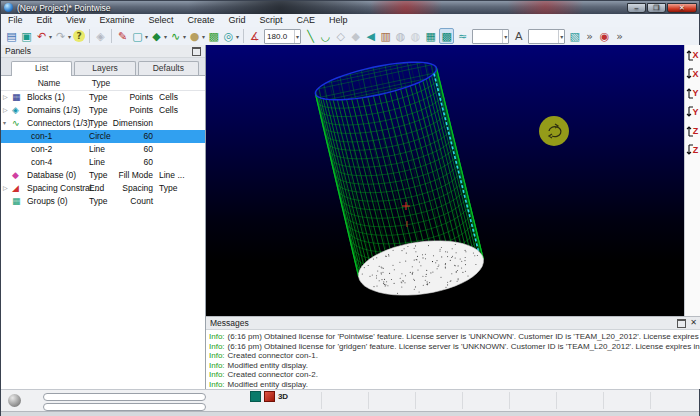  What do you see at coordinates (326, 36) in the screenshot?
I see `circle-curve-button: ◡` at bounding box center [326, 36].